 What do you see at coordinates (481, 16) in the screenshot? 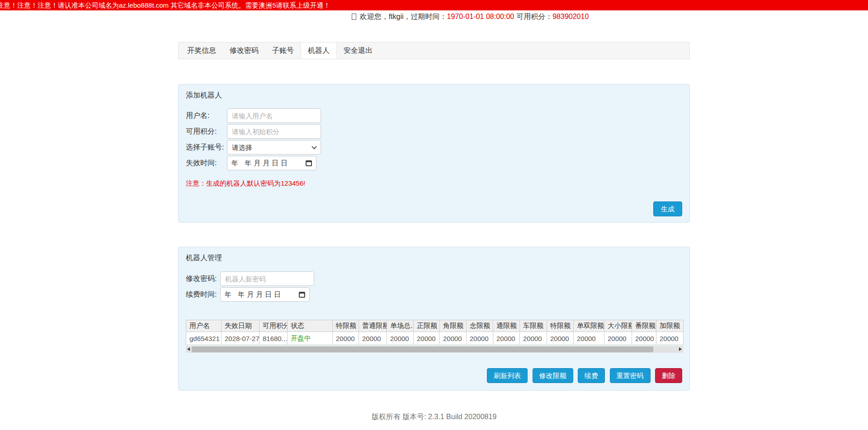
I see `expire-time-value: 1970-01-01 08:00:00` at bounding box center [481, 16].